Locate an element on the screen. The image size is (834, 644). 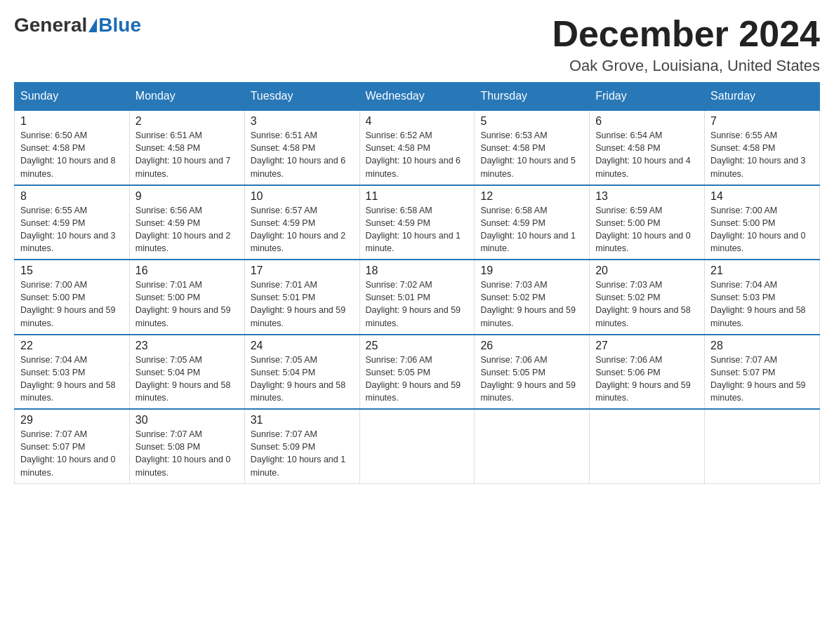
weekday-header-thursday: Thursday is located at coordinates (532, 97).